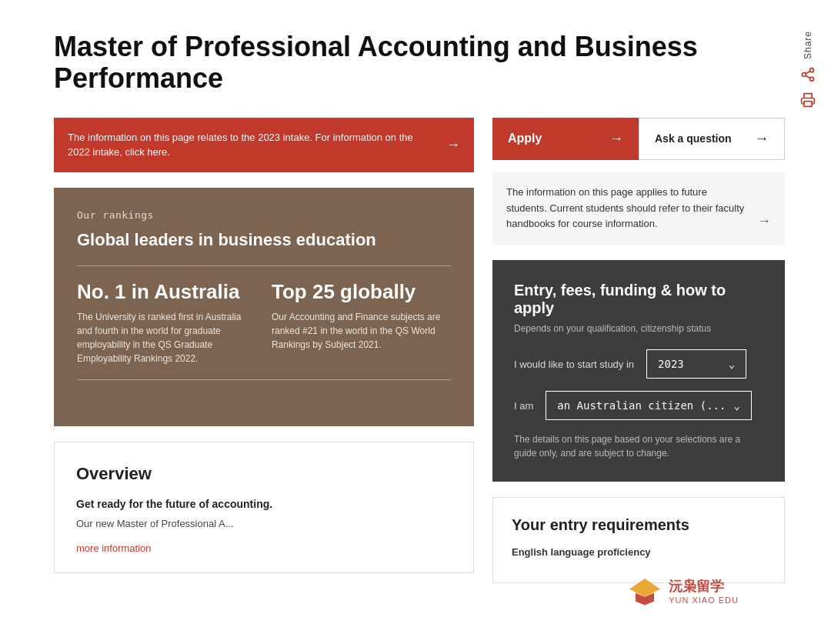  What do you see at coordinates (264, 474) in the screenshot?
I see `overview-title: Overview` at bounding box center [264, 474].